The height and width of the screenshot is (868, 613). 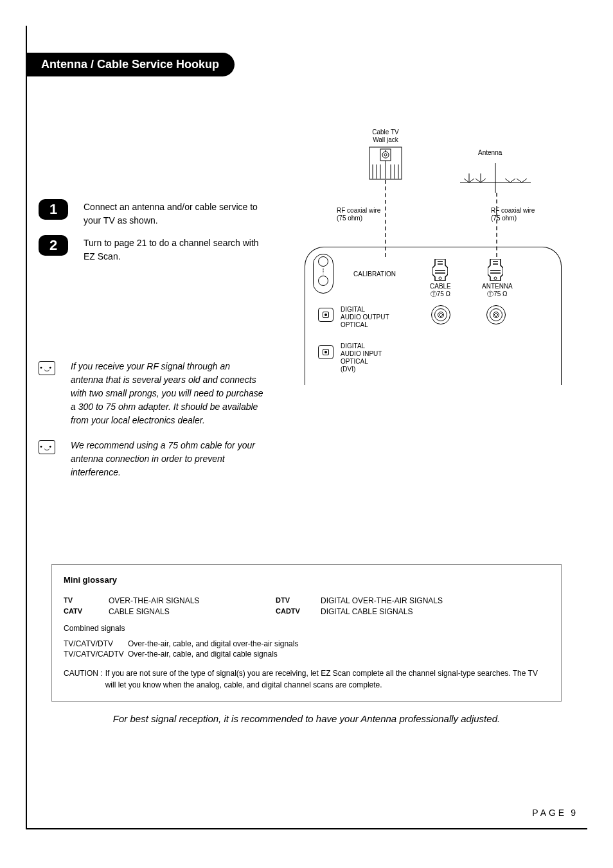 What do you see at coordinates (298, 601) in the screenshot?
I see `glossary-term: DTV` at bounding box center [298, 601].